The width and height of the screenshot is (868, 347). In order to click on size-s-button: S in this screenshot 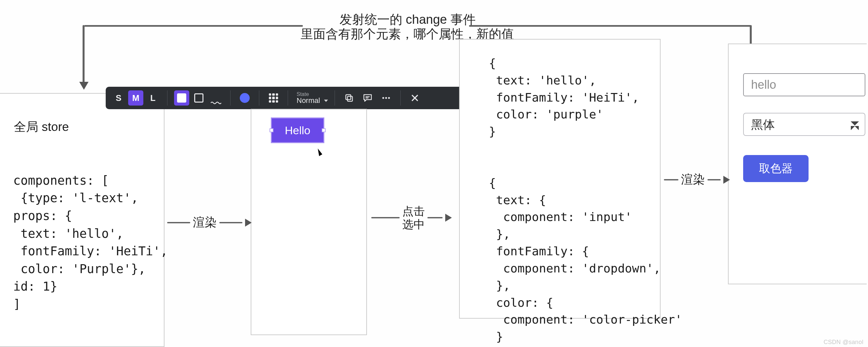, I will do `click(119, 98)`.